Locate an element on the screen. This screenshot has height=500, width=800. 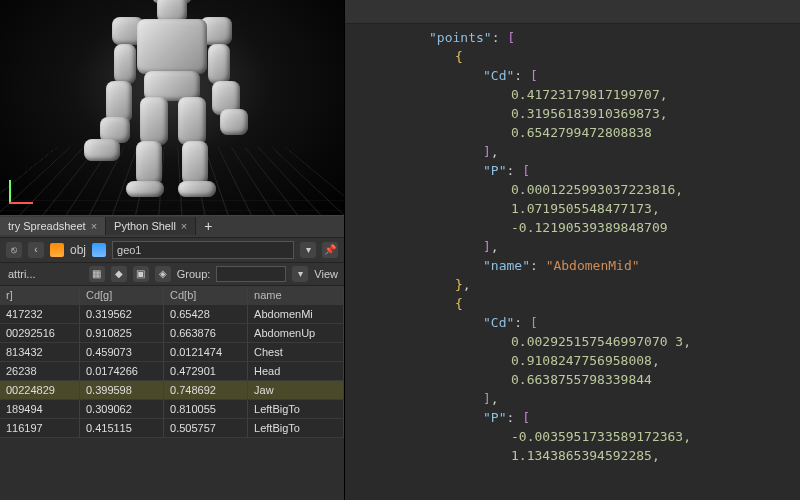
vertex-icon: ◆ is located at coordinates (119, 274).